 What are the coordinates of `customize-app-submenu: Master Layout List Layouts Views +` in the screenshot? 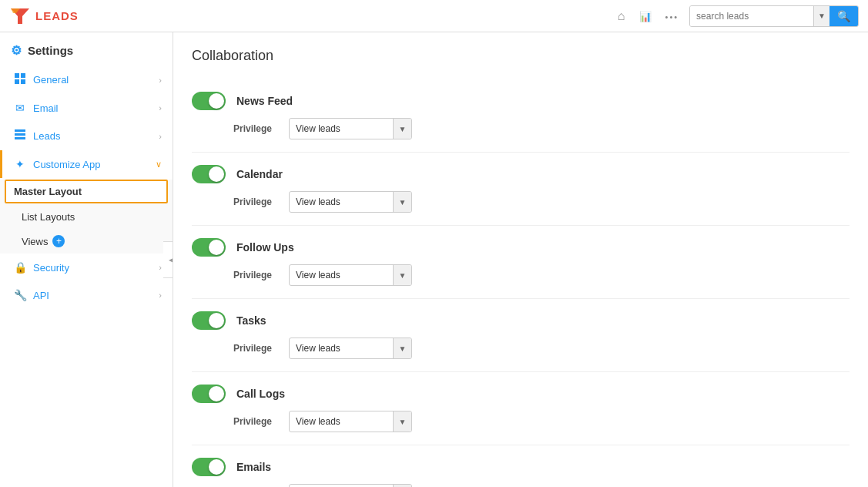 It's located at (86, 217).